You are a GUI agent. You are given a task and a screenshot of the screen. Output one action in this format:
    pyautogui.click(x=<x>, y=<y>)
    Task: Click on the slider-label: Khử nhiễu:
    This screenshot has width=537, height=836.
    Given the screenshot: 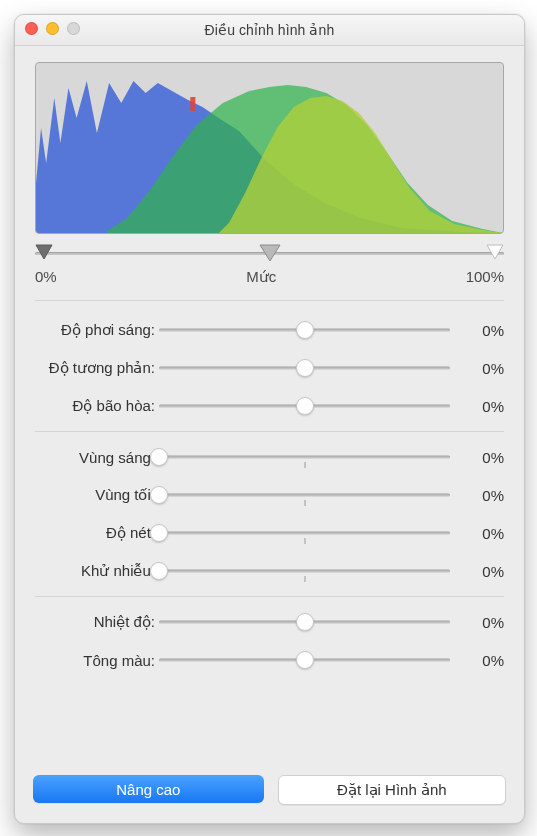 What is the action you would take?
    pyautogui.click(x=95, y=571)
    